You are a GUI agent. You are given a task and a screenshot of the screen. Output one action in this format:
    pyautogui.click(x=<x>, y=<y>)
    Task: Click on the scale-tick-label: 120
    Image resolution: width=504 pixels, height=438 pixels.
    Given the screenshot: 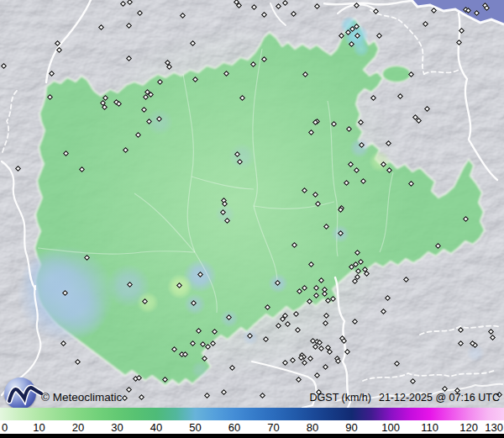 What is the action you would take?
    pyautogui.click(x=469, y=427)
    